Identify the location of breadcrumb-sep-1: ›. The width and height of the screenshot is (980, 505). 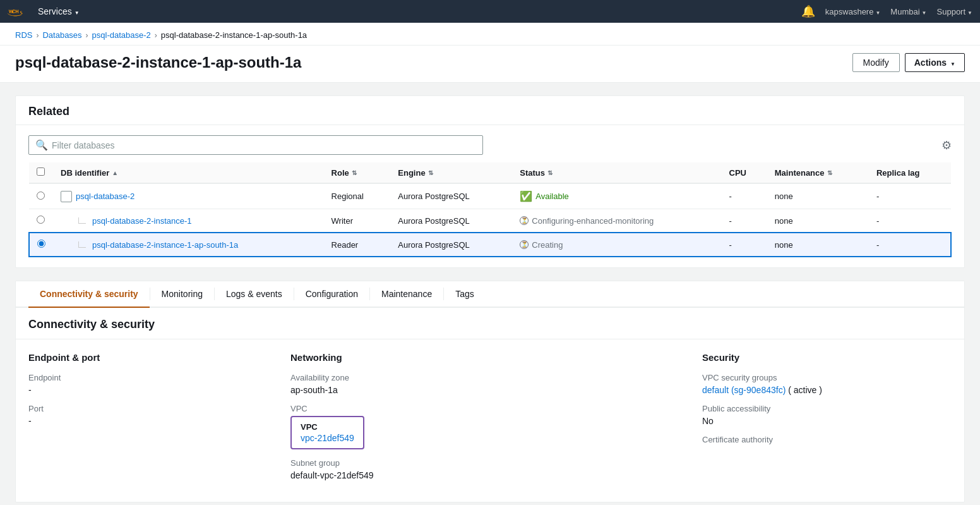
(37, 35).